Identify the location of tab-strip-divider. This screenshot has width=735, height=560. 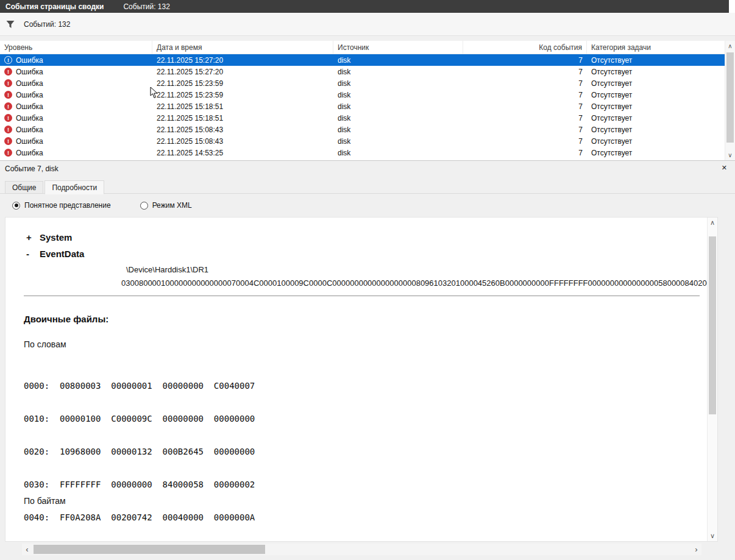
(367, 194).